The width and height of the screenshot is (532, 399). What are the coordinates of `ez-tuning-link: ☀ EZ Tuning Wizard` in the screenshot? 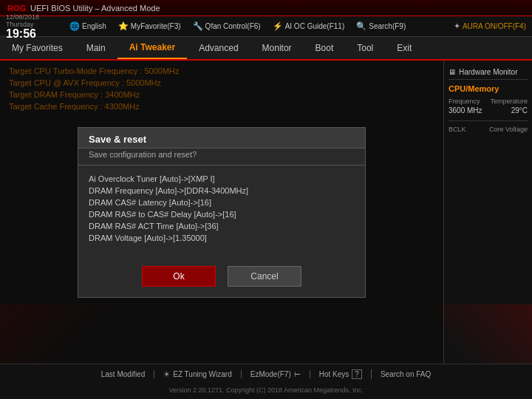 It's located at (198, 374).